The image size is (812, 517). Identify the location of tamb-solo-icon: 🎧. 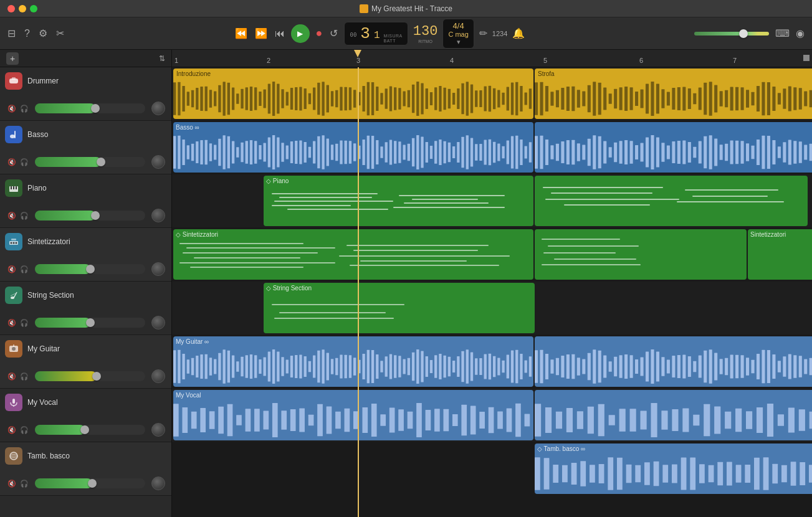
(24, 483).